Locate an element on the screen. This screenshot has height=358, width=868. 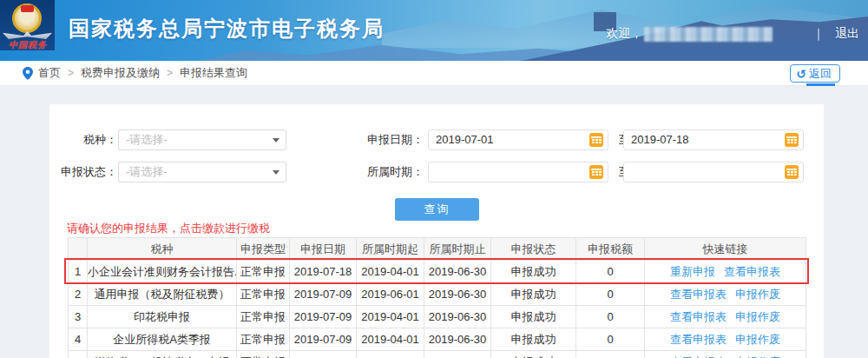
table-row: 1小企业会计准则财务会计报告...正常申报2019-07-182019-04-0… is located at coordinates (437, 272).